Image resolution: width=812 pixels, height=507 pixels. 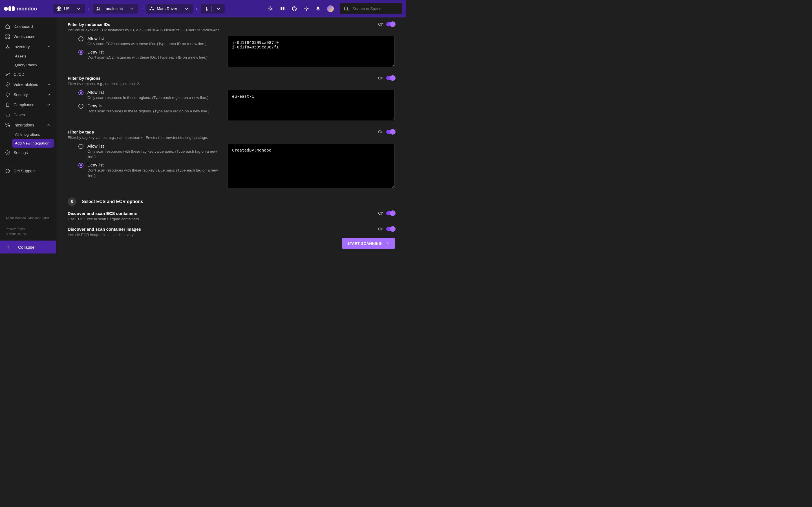 What do you see at coordinates (231, 216) in the screenshot?
I see `ecs-containers-row: Discover and scan ECS containers Use ECS…` at bounding box center [231, 216].